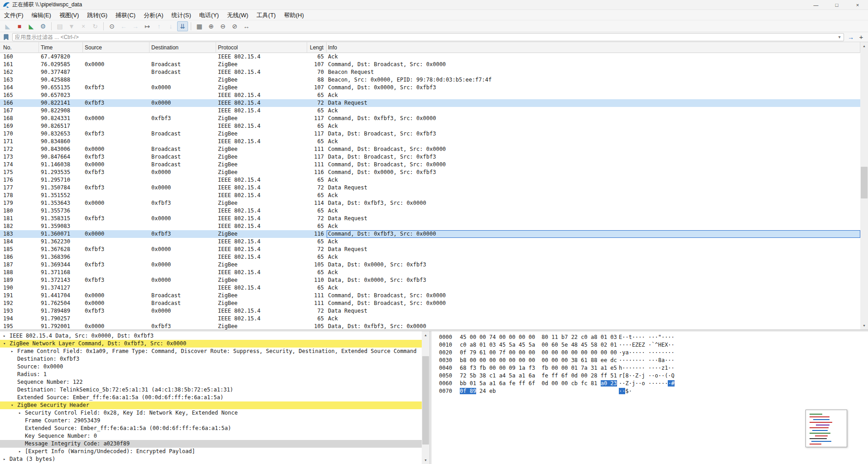  What do you see at coordinates (430, 280) in the screenshot?
I see `packet-row: 18991.3721430xfbf30x0000ZigBee110Data, D…` at bounding box center [430, 280].